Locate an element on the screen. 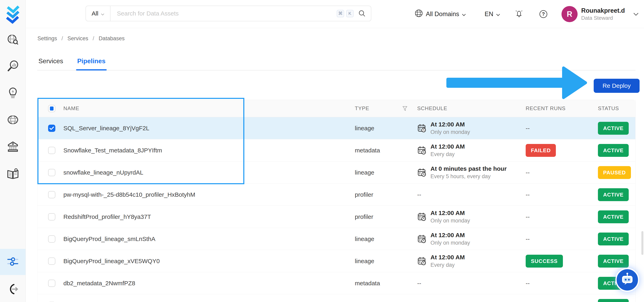 The image size is (644, 302). sidebar-item-domains is located at coordinates (13, 120).